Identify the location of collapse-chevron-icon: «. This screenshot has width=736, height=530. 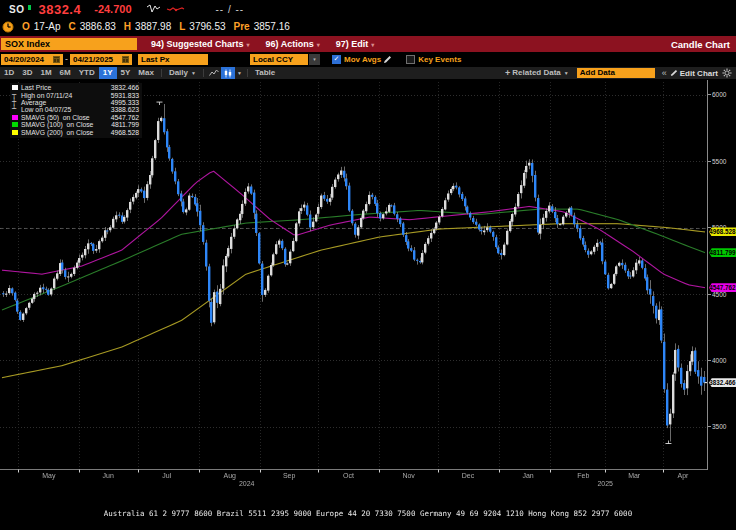
(664, 73).